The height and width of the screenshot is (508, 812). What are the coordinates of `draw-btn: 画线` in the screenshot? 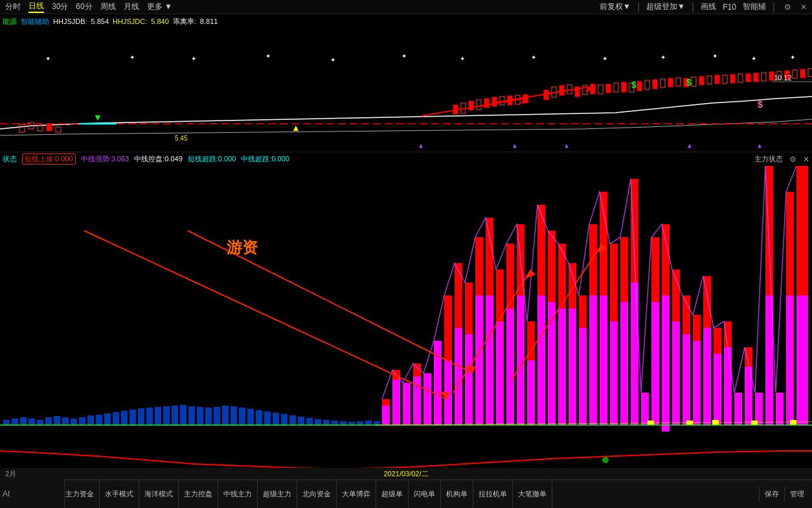 It's located at (708, 6).